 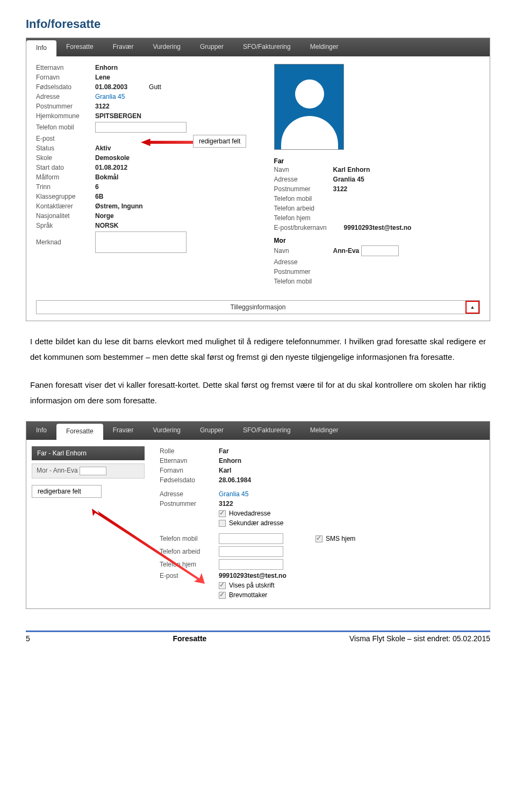 I want to click on lbl-merk: Merknad, so click(x=66, y=242).